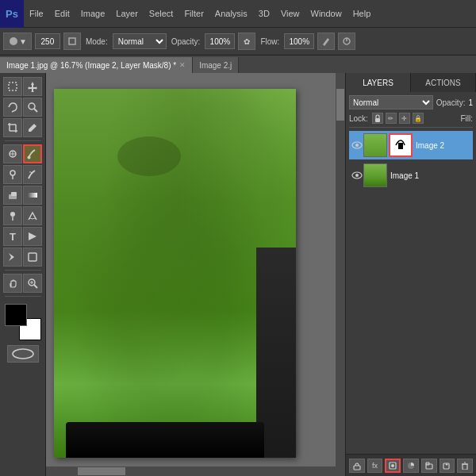  Describe the element at coordinates (36, 14) in the screenshot. I see `menu-file: File` at that location.